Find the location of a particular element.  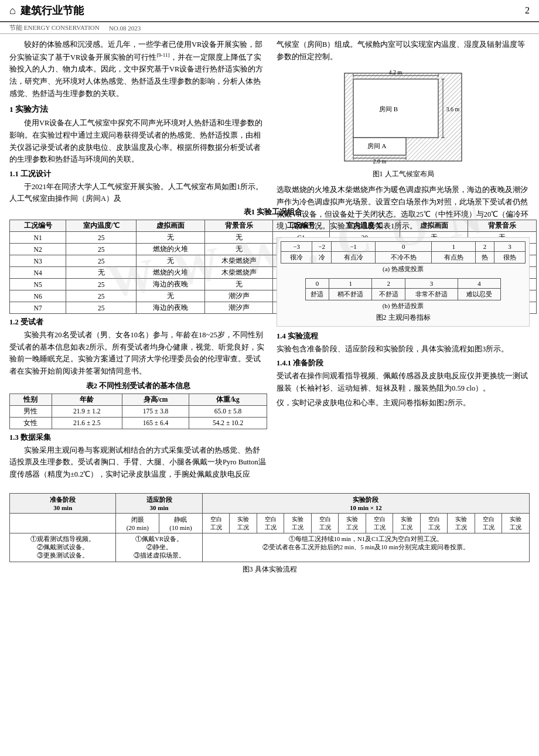

table-cell: N5 is located at coordinates (38, 285).